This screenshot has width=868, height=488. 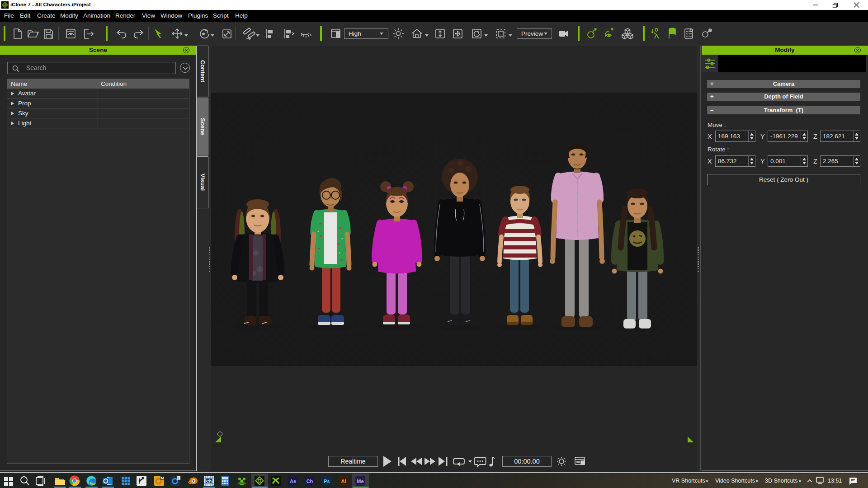 What do you see at coordinates (344, 481) in the screenshot?
I see `svg-text: Ai` at bounding box center [344, 481].